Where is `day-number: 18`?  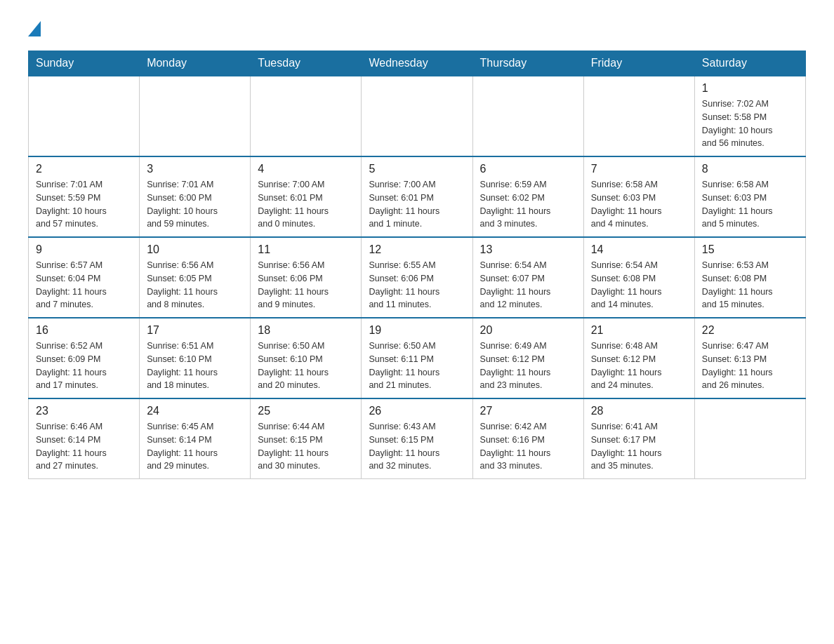 day-number: 18 is located at coordinates (306, 330).